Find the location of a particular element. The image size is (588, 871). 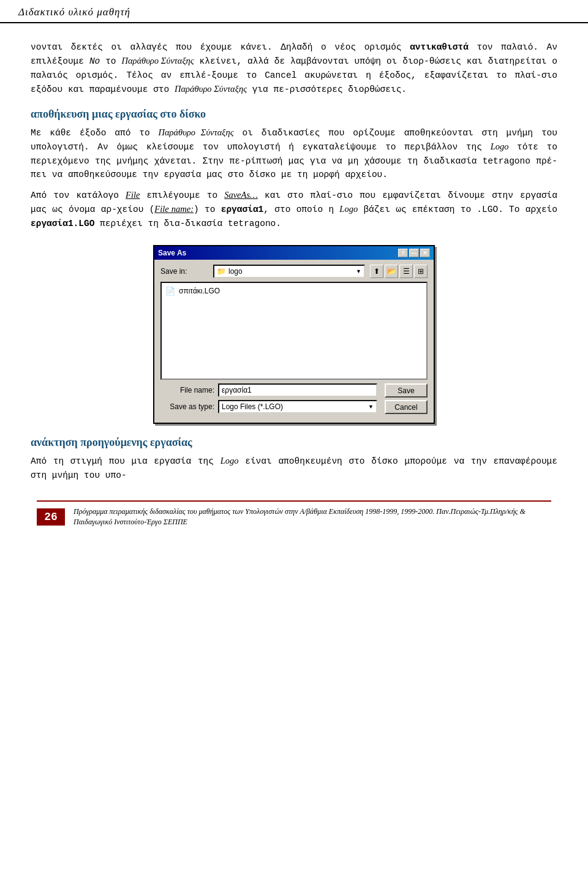

dialog-minimize-button: — is located at coordinates (414, 253).